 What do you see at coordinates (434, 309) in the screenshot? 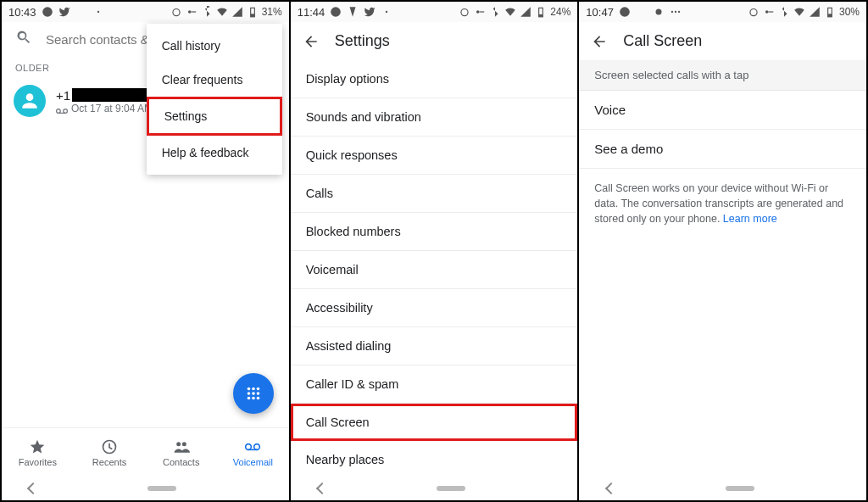
I see `setting-accessibility: Accessibility` at bounding box center [434, 309].